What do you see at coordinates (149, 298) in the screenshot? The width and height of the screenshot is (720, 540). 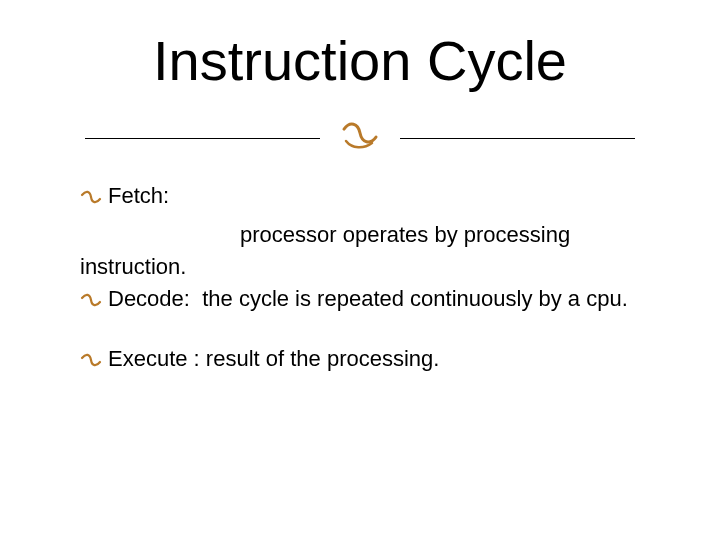 I see `decode-label: Decode:` at bounding box center [149, 298].